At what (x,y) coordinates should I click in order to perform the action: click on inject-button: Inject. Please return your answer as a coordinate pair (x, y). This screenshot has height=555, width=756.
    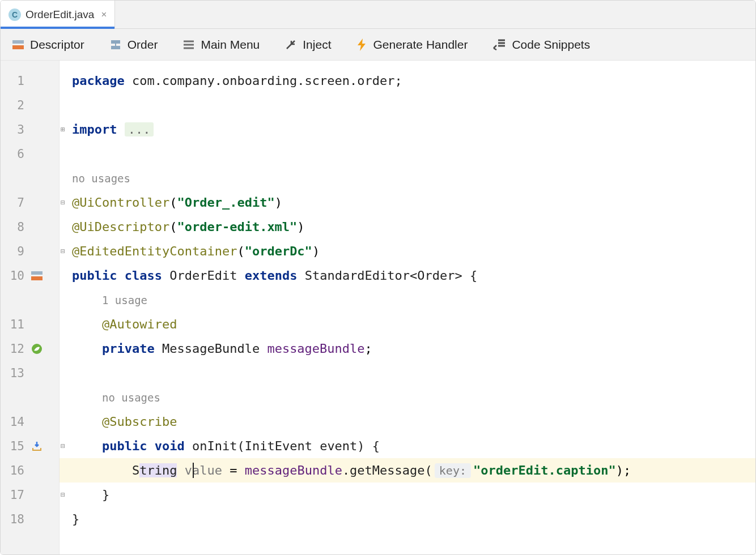
    Looking at the image, I should click on (308, 45).